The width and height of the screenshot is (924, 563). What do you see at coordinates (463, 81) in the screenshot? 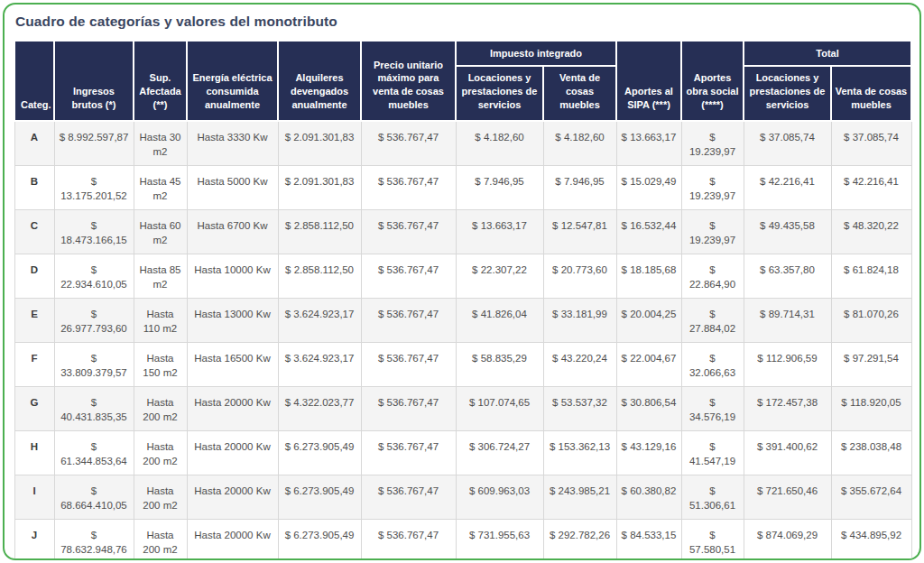
I see `table-header: Categ. Ingresos brutos (*) Sup. Afectada…` at bounding box center [463, 81].